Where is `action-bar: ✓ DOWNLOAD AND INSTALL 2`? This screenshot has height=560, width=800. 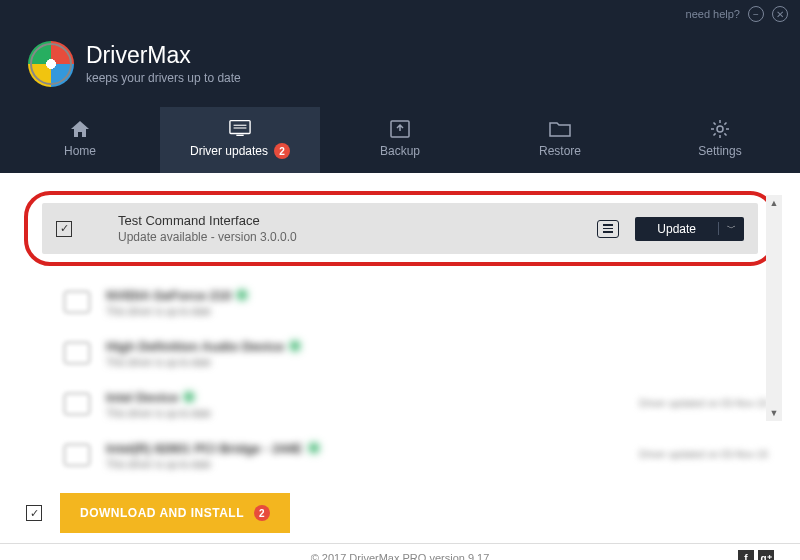 action-bar: ✓ DOWNLOAD AND INSTALL 2 is located at coordinates (400, 513).